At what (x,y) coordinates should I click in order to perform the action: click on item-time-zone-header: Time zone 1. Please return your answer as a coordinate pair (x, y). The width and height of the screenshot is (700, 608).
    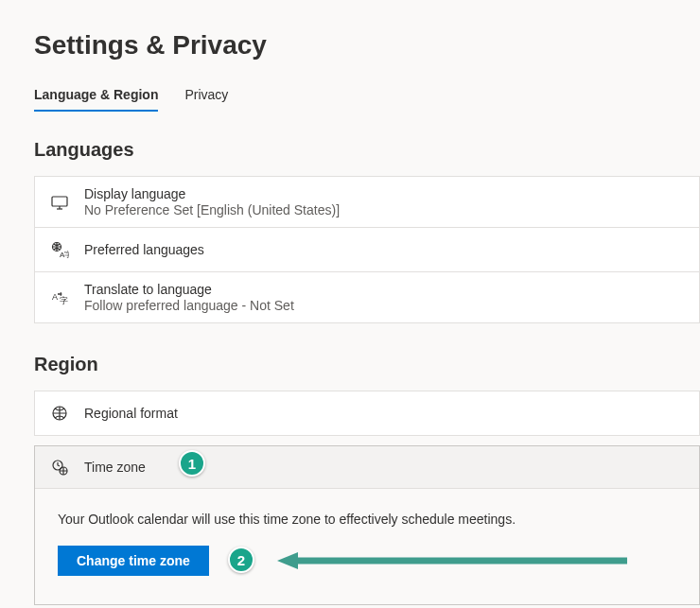
    Looking at the image, I should click on (367, 467).